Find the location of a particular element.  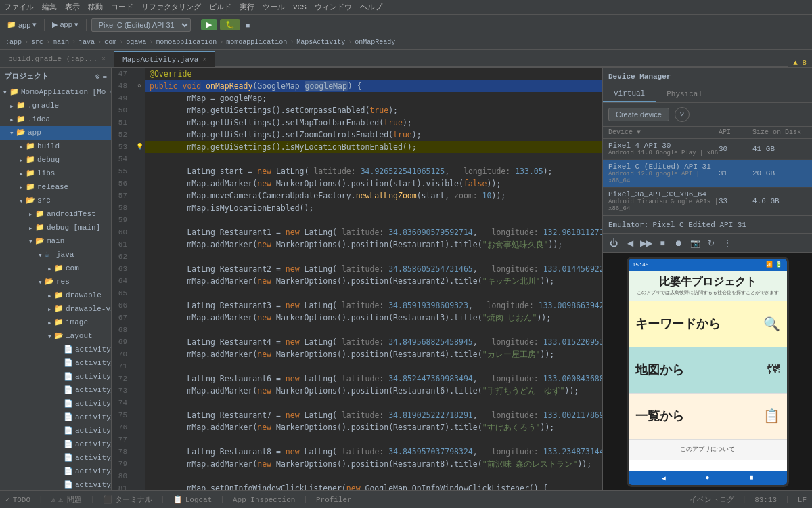

bc-main: main is located at coordinates (61, 42).